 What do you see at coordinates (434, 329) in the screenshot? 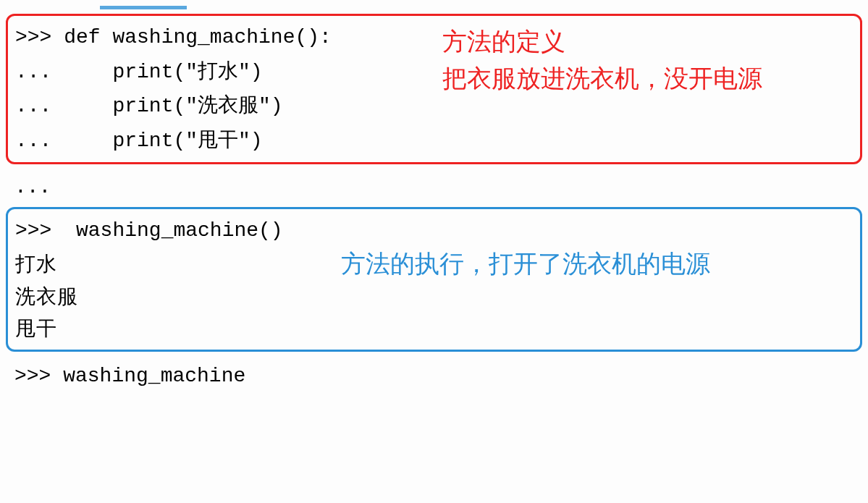
I see `output-line: 甩干` at bounding box center [434, 329].